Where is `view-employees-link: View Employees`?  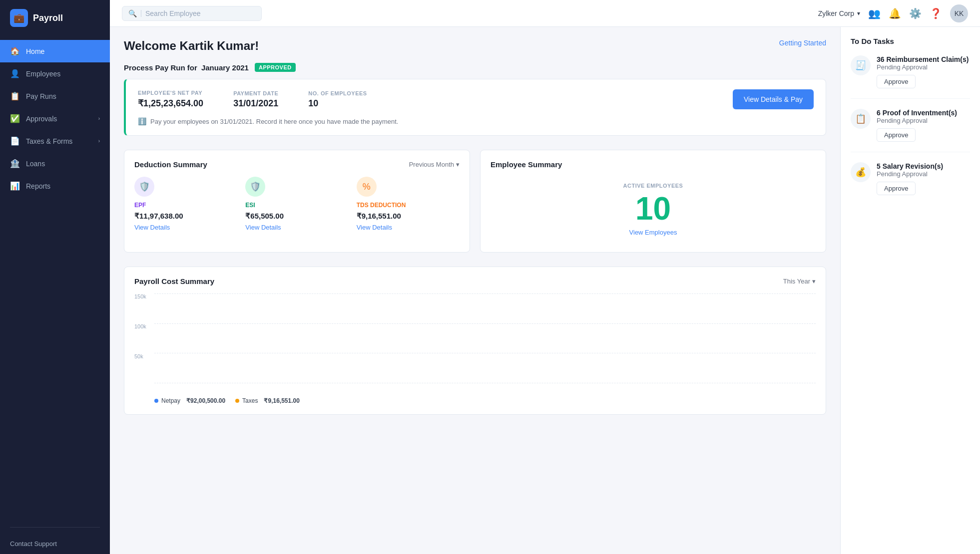 view-employees-link: View Employees is located at coordinates (653, 233).